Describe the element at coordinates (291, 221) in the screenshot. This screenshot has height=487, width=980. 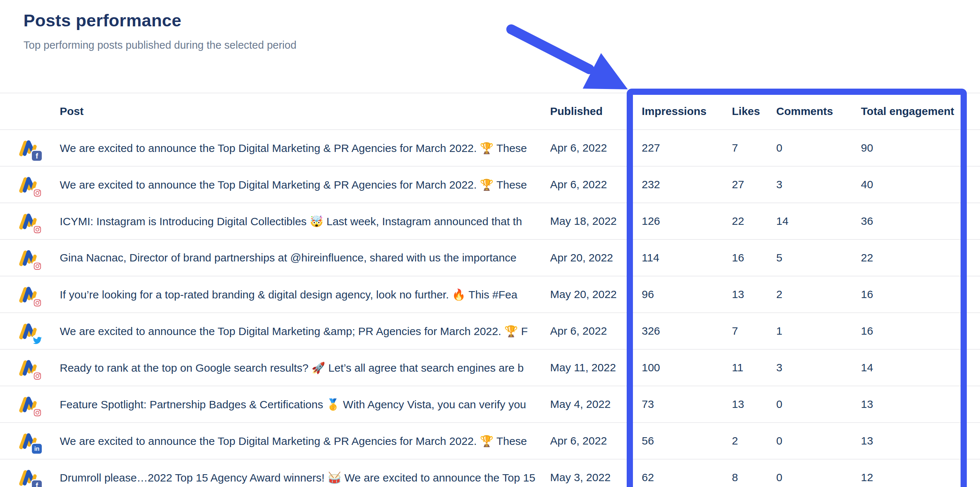
I see `post-link: ICYMI: Instagram is Introducing Digital …` at that location.